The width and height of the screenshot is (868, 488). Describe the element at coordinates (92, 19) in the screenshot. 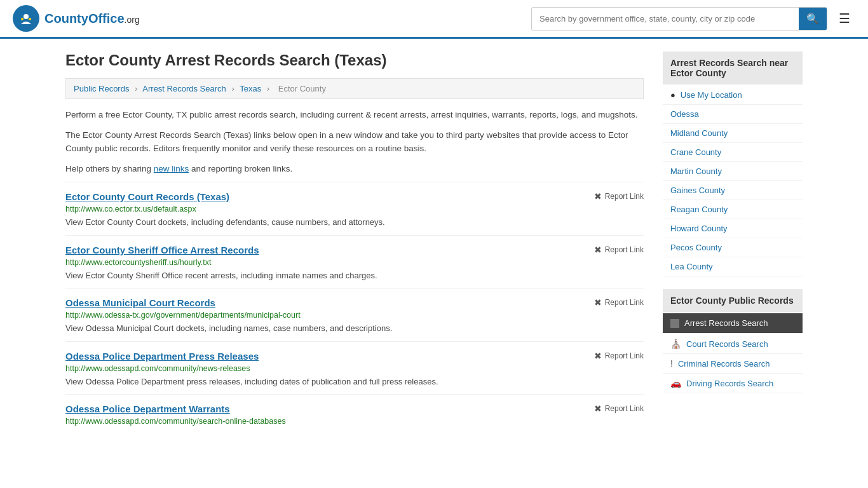

I see `logo-text: CountyOffice.org` at that location.